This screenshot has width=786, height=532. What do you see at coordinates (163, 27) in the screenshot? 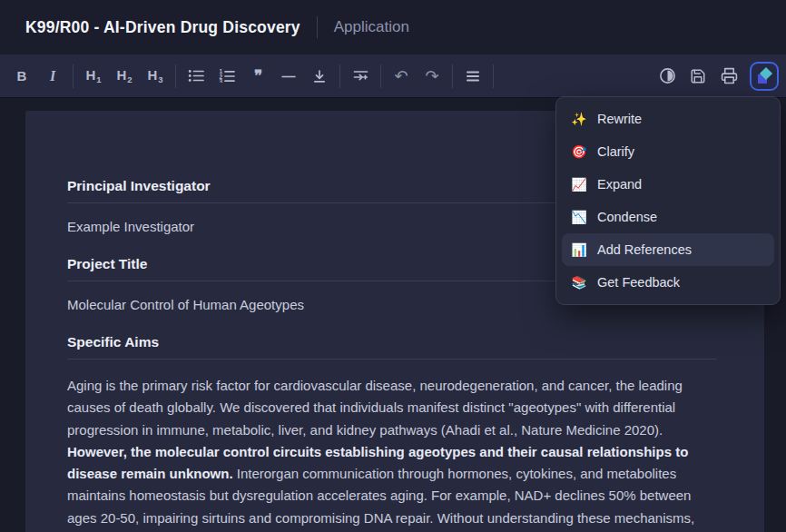
I see `page-title: K99/R00 - AI-Driven Drug Discovery` at bounding box center [163, 27].